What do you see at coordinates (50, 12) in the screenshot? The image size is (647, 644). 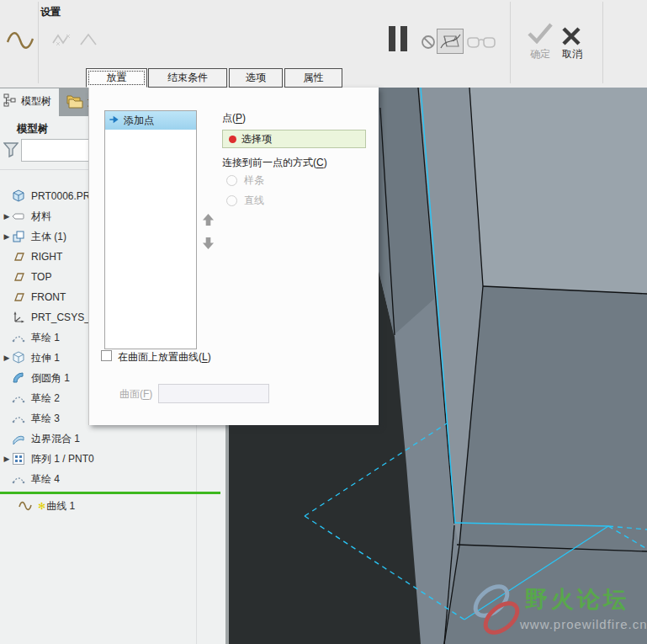 I see `ribbon-group-label: 设置` at bounding box center [50, 12].